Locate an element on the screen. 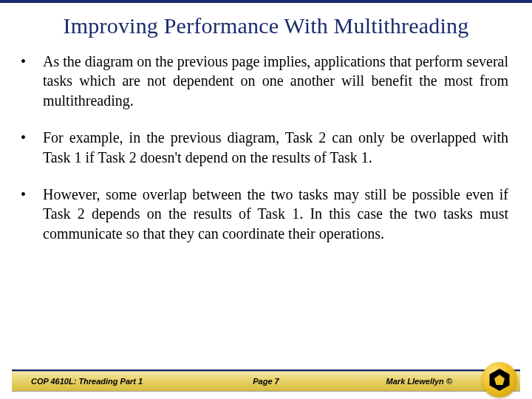 The width and height of the screenshot is (532, 399). slide-title: Improving Performance With Multithreadin… is located at coordinates (266, 26).